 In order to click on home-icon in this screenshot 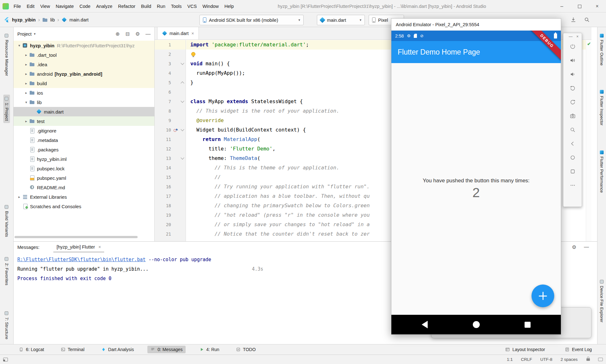, I will do `click(573, 157)`.